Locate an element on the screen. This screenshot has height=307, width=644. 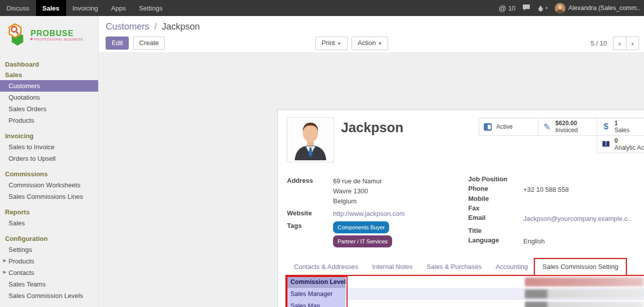
sidebar-heading-invoicing: Invoicing is located at coordinates (49, 136).